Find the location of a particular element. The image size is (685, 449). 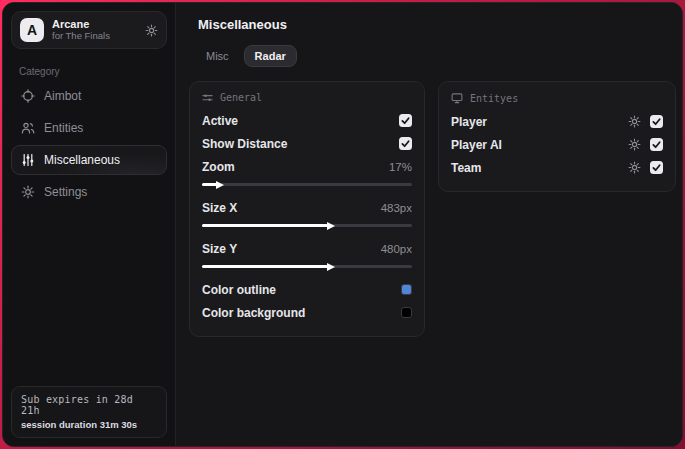

zoom-slider-thumb is located at coordinates (220, 185).